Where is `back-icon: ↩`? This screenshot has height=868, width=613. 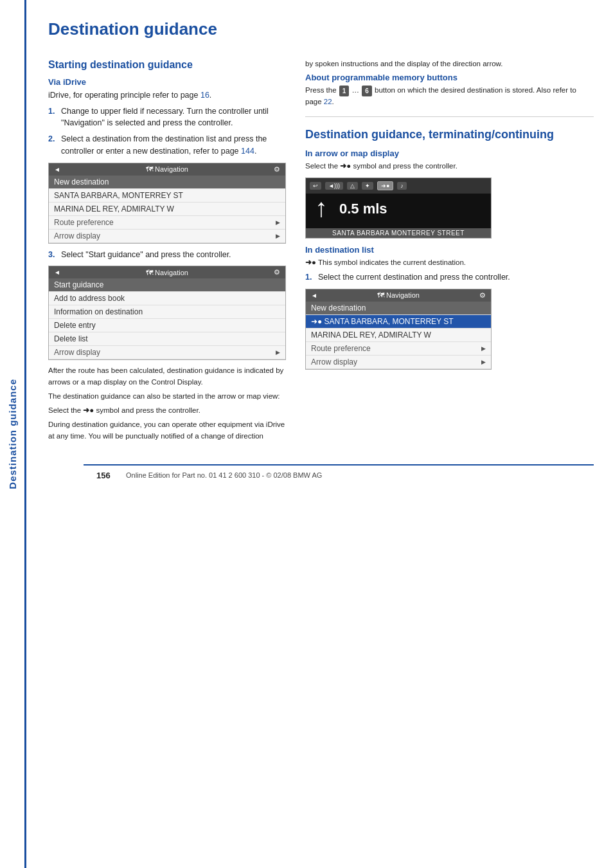 back-icon: ↩ is located at coordinates (315, 186).